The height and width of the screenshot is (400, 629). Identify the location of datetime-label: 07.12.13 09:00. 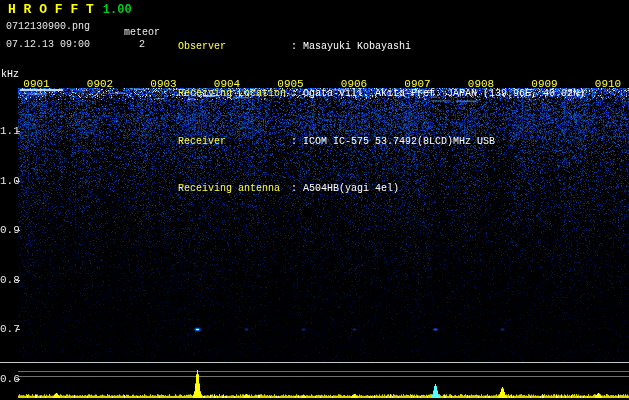
(48, 44).